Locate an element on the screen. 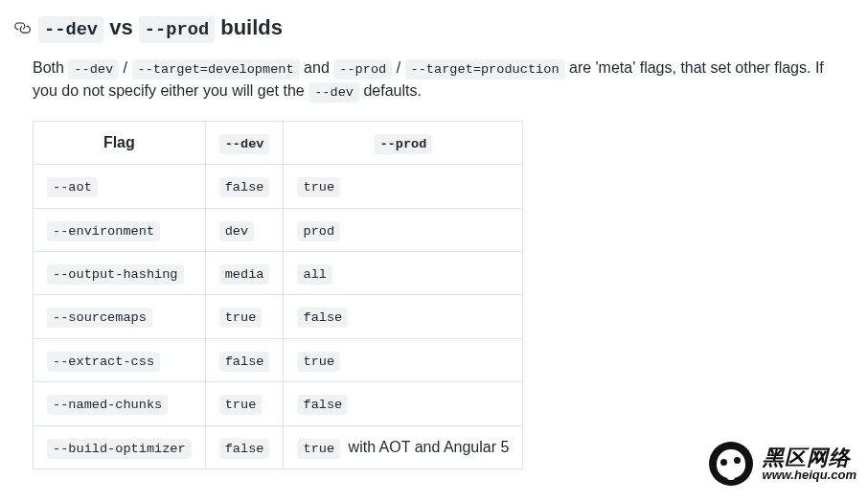 The height and width of the screenshot is (503, 868). table-row: --extract-cssfalsetrue is located at coordinates (278, 360).